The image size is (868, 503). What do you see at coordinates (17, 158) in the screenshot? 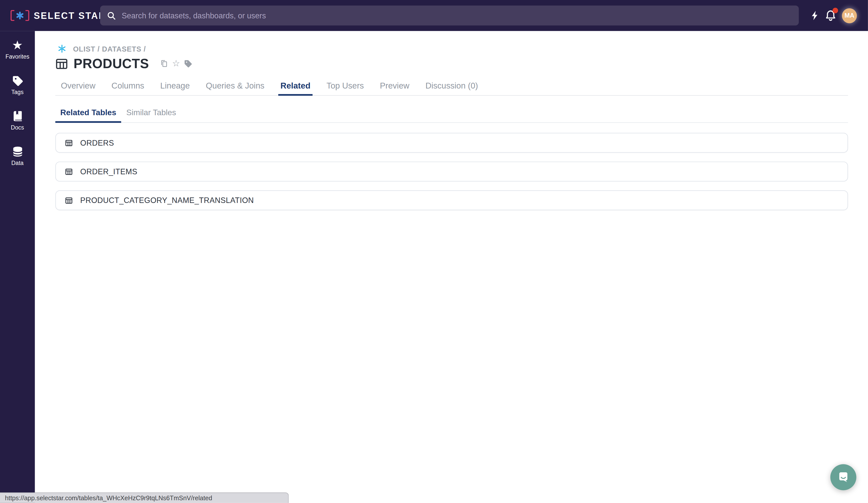
I see `sidebar-item-data: Data` at bounding box center [17, 158].